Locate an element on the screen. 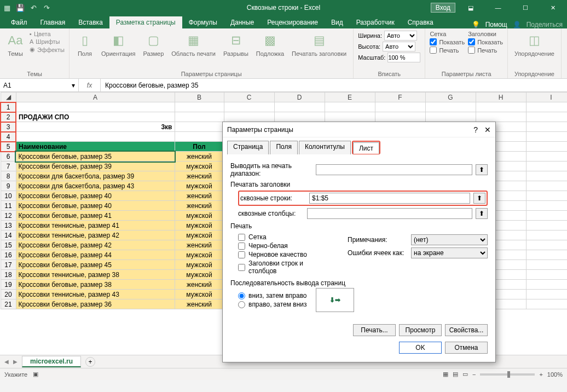 The height and width of the screenshot is (392, 567). col-header: I is located at coordinates (546, 97).